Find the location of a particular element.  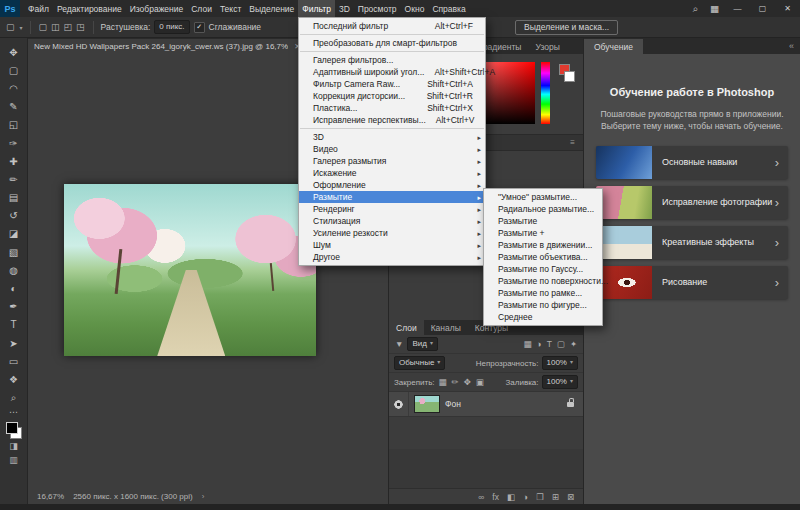

menu-select: Выделение is located at coordinates (272, 8).